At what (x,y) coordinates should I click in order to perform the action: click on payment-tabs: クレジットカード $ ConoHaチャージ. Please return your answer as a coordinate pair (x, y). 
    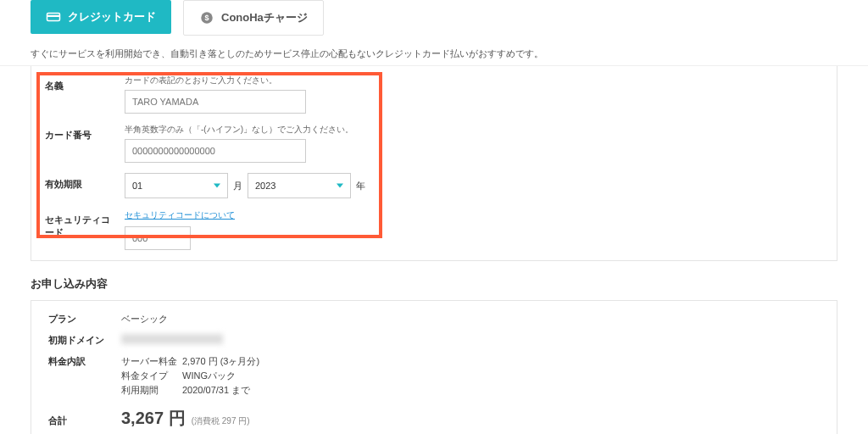
    Looking at the image, I should click on (434, 18).